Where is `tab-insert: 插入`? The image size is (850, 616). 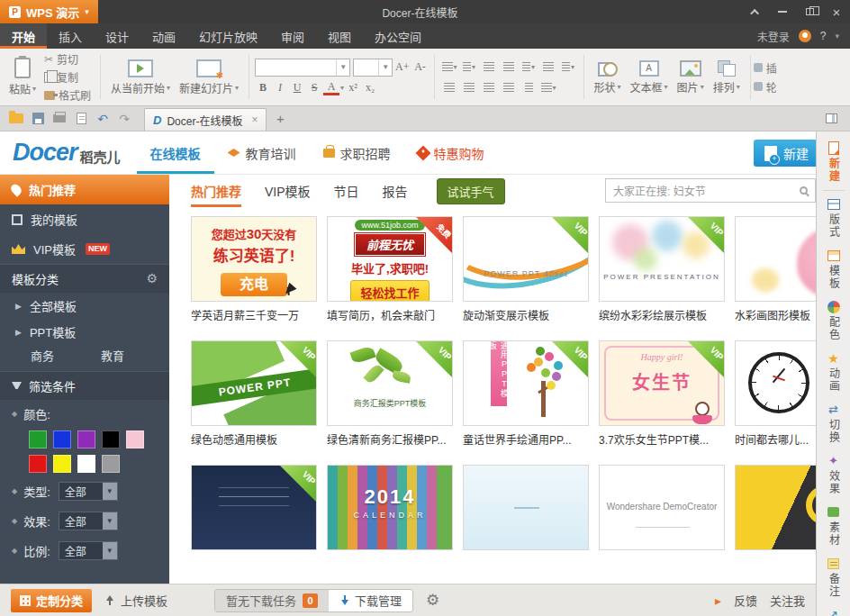
tab-insert: 插入 is located at coordinates (70, 36).